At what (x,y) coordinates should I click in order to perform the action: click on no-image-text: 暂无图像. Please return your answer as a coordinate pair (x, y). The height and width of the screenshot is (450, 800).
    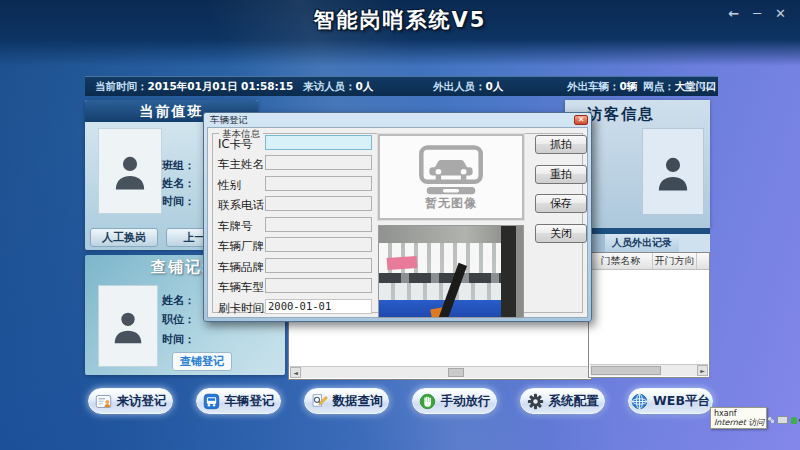
    Looking at the image, I should click on (451, 204).